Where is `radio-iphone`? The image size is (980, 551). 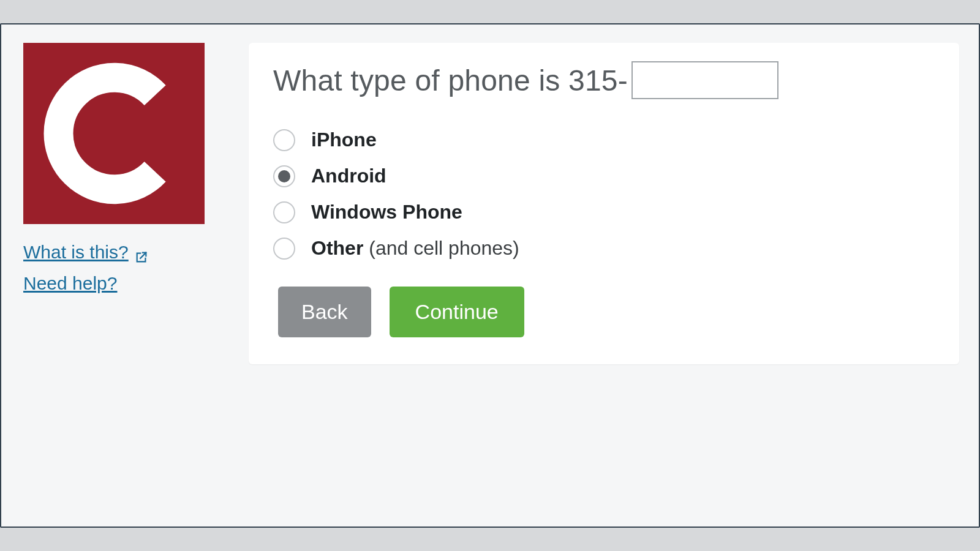
radio-iphone is located at coordinates (284, 140).